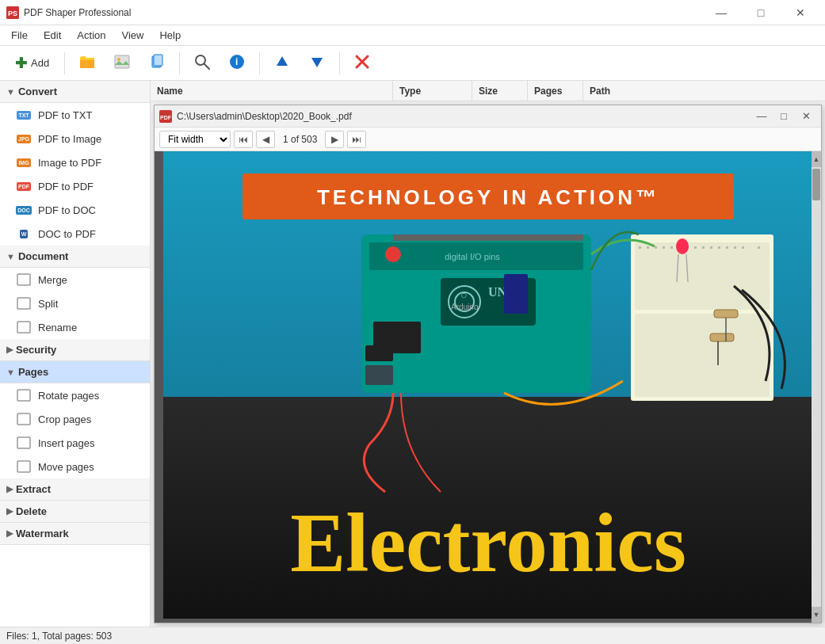 This screenshot has height=644, width=825. I want to click on last-page-button: ⏭, so click(357, 139).